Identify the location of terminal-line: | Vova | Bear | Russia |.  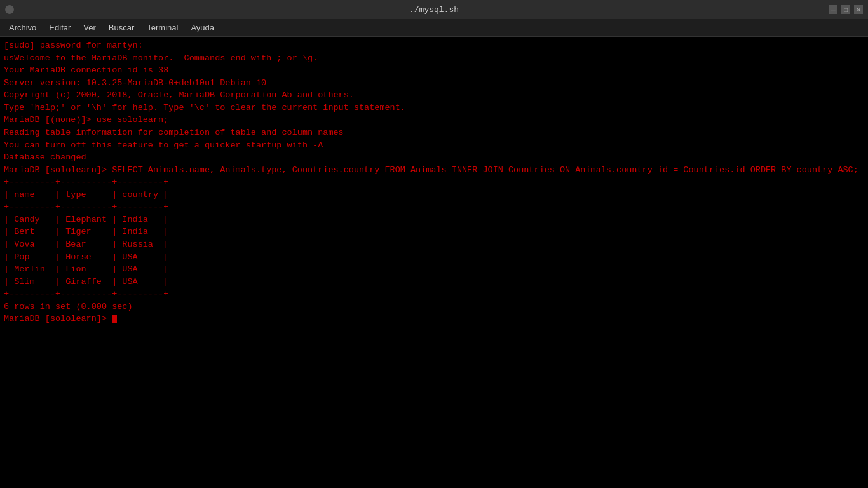
(434, 245).